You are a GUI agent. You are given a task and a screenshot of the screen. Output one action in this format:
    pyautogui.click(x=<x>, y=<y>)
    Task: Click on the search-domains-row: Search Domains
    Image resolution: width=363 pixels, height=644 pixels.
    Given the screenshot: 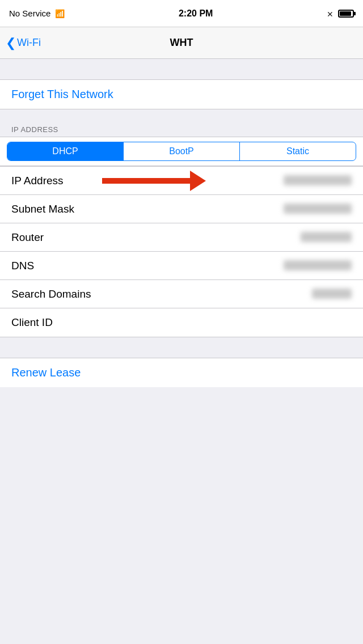 What is the action you would take?
    pyautogui.click(x=182, y=294)
    